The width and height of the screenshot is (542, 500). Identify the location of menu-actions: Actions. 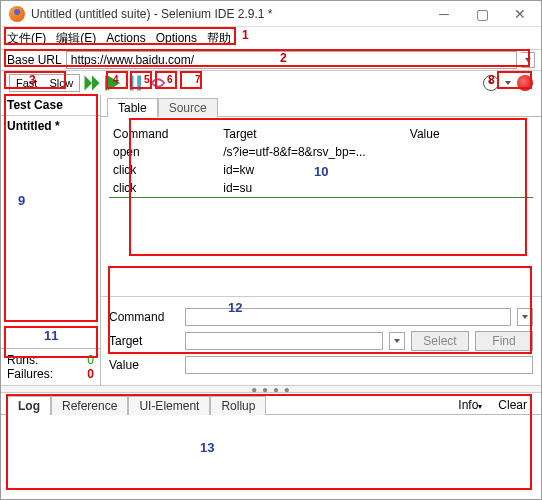
(126, 38).